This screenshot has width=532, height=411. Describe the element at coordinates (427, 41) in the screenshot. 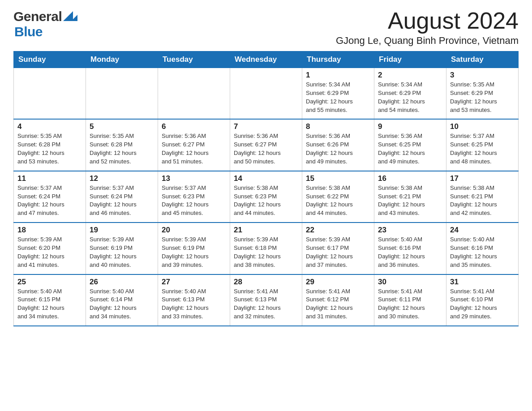

I see `location-title: GJong Le, Quang Binh Province, Vietnam` at that location.